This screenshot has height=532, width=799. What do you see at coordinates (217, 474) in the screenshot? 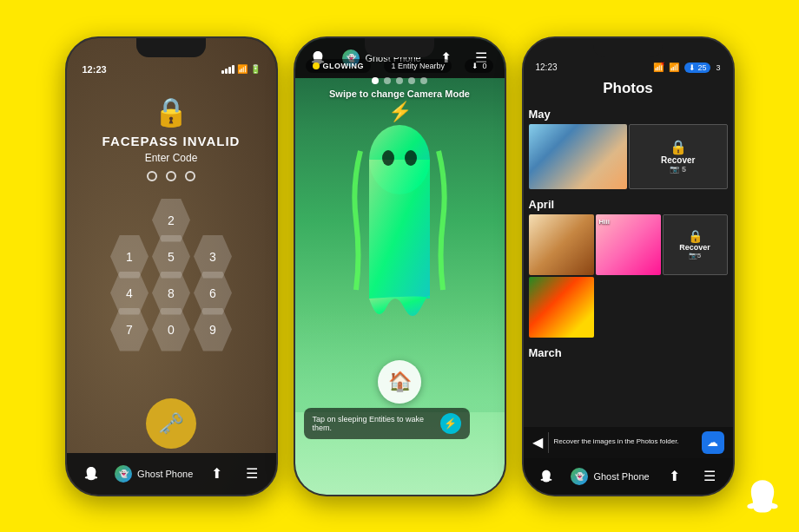
I see `share-icon-1: ⬆` at bounding box center [217, 474].